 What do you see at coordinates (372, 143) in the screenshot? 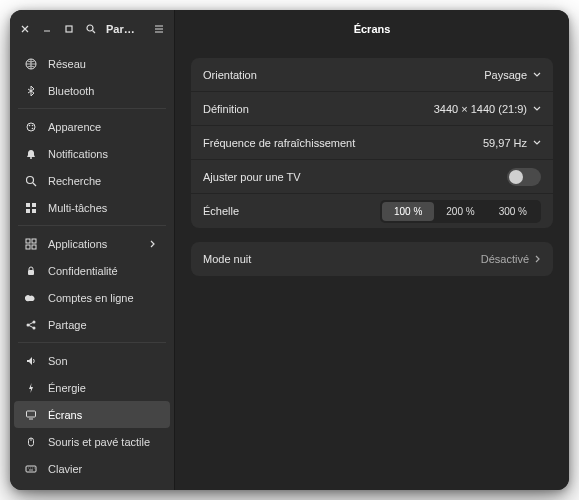
I see `refresh-row: Fréquence de rafraîchissement 59,97 Hz` at bounding box center [372, 143].